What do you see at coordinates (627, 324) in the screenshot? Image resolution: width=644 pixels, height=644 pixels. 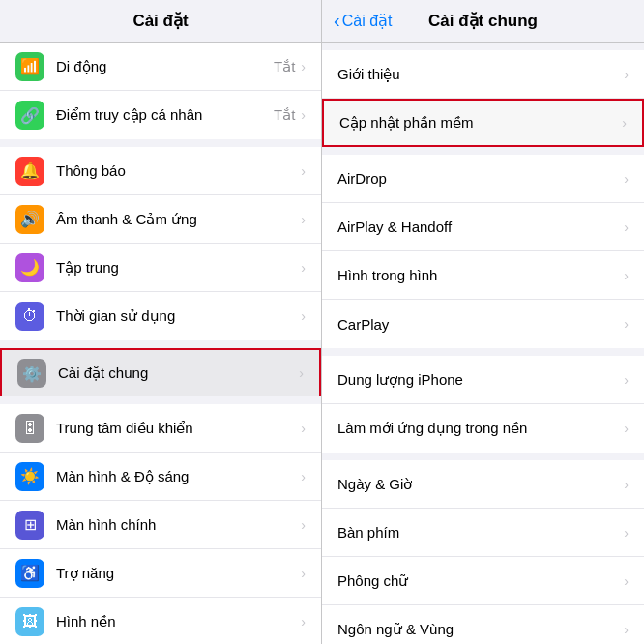 I see `right-chevron-icon-carplay: ›` at bounding box center [627, 324].